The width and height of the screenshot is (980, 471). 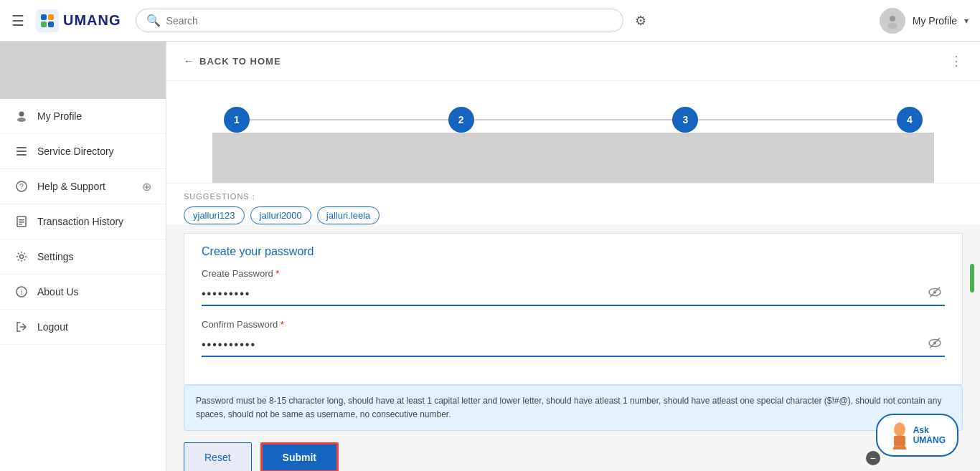 I want to click on profile-section: My Profile ▾, so click(x=924, y=21).